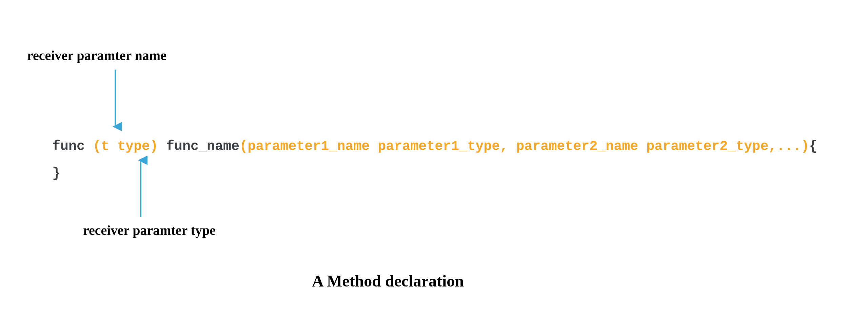 The image size is (868, 314). Describe the element at coordinates (203, 147) in the screenshot. I see `code-func-name: func_name` at that location.